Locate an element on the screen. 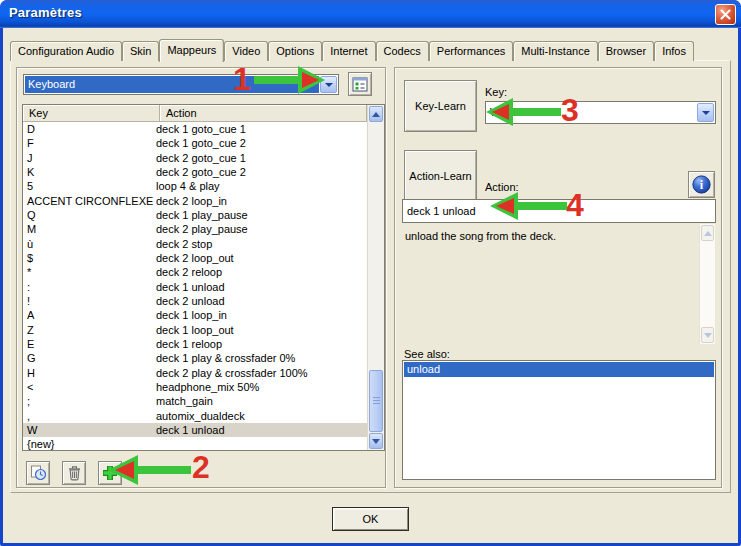  trash-icon is located at coordinates (74, 473).